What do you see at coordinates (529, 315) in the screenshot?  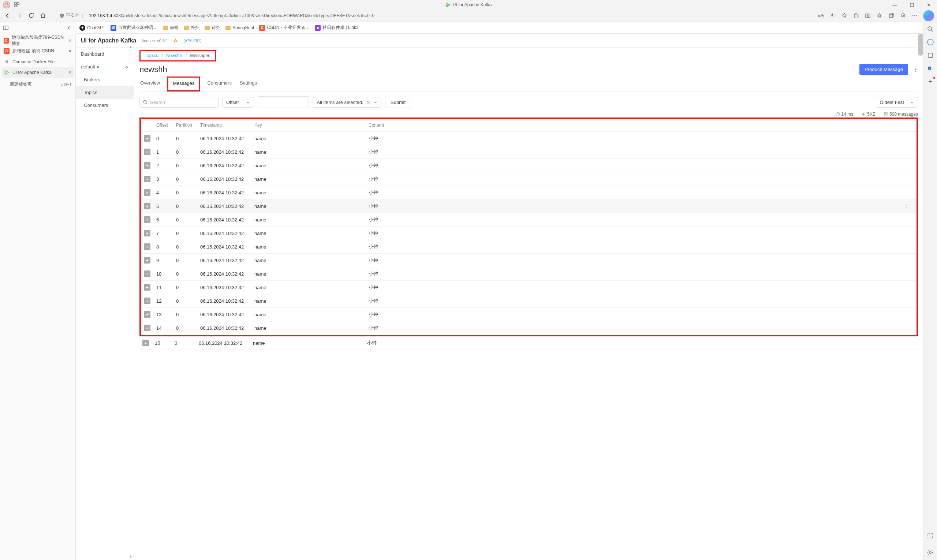 I see `table-row: +13006.16.2024 10:32:42name小钟` at bounding box center [529, 315].